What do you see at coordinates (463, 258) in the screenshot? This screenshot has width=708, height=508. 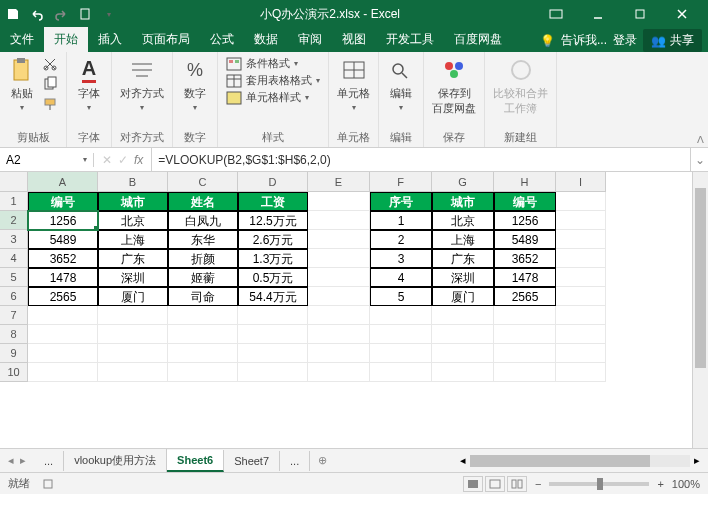 I see `cell: 广东` at bounding box center [463, 258].